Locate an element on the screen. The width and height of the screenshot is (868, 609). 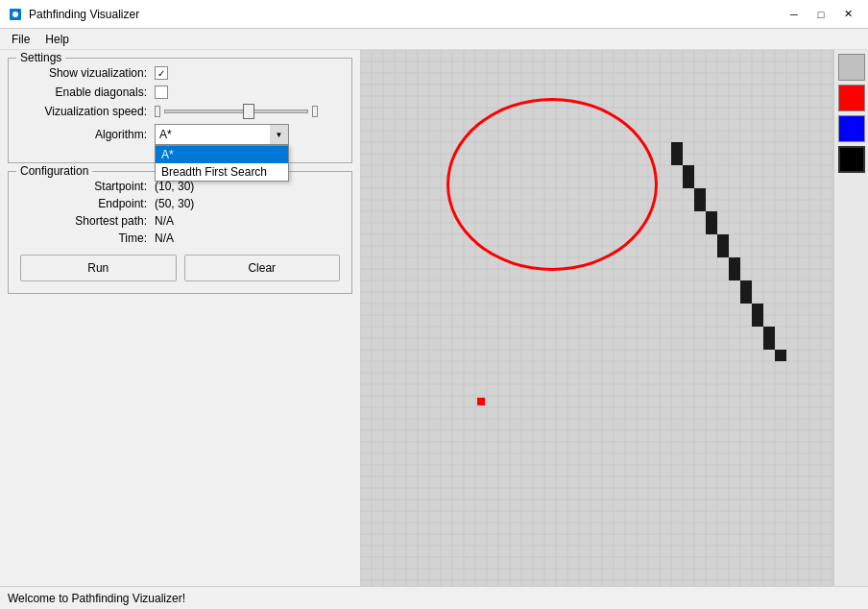
color-swatch-black is located at coordinates (852, 159).